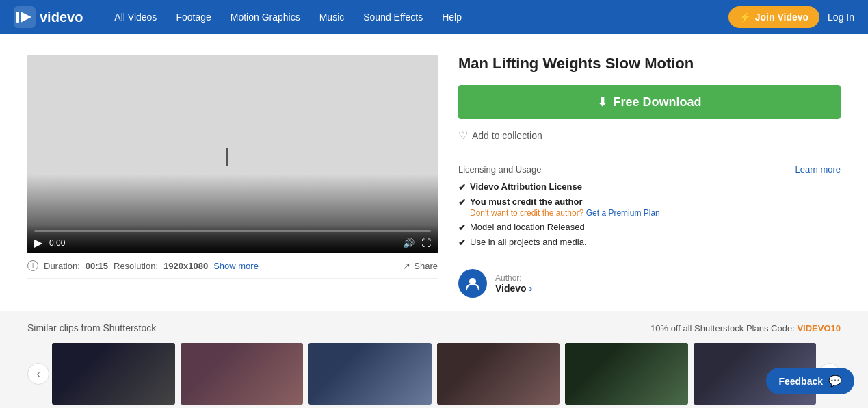 The image size is (868, 408). I want to click on promo-text: 10% off all Shutterstock Plans, so click(709, 329).